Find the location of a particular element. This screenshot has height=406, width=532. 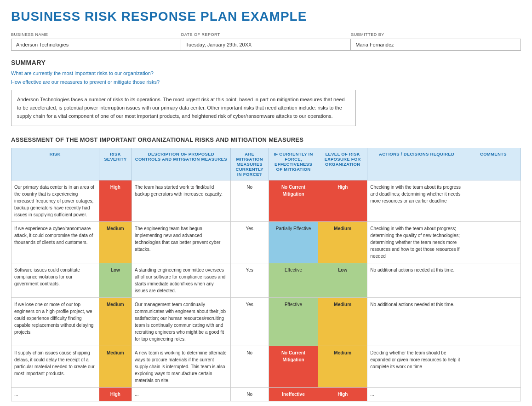

assessment-title: ASSESSMENT OF THE MOST IMPORTANT ORGANIZ… is located at coordinates (266, 140).